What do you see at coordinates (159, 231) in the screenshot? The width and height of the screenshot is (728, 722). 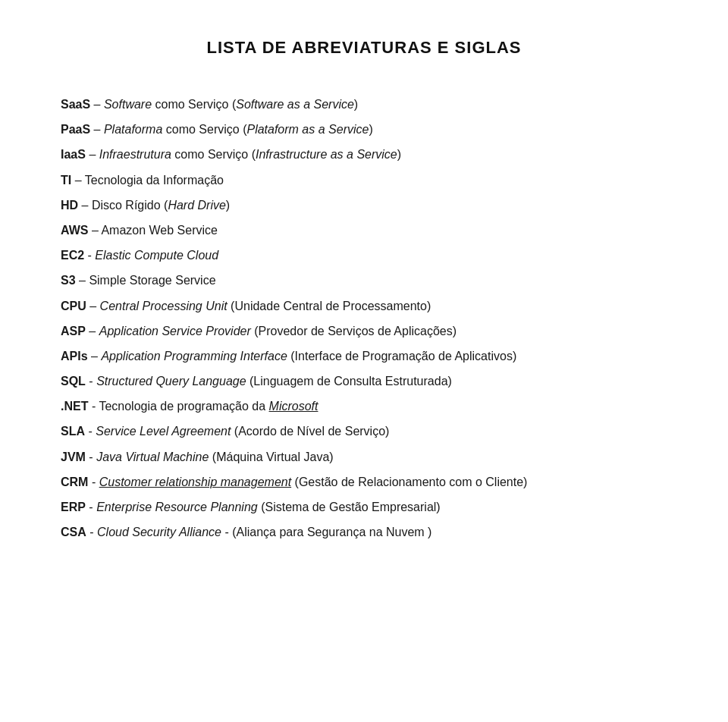 I see `abbr-text-aws: Amazon Web Service` at bounding box center [159, 231].